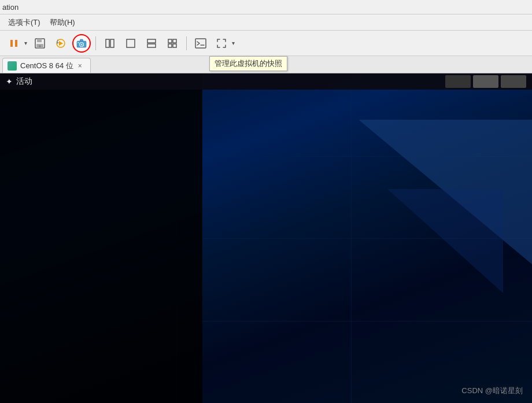 The image size is (532, 403). What do you see at coordinates (9, 82) in the screenshot?
I see `vm-activities-icon: ✦` at bounding box center [9, 82].